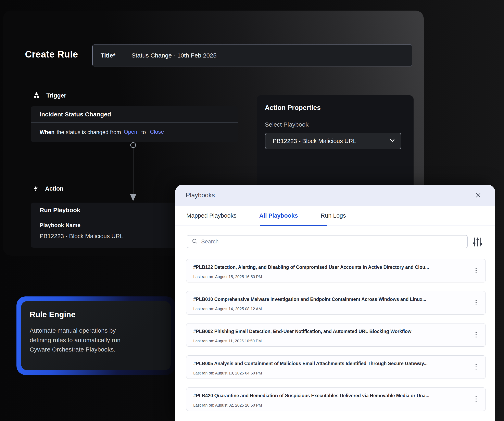  What do you see at coordinates (314, 141) in the screenshot?
I see `playbook-select-value: PB12223 - Block Malicious URL` at bounding box center [314, 141].